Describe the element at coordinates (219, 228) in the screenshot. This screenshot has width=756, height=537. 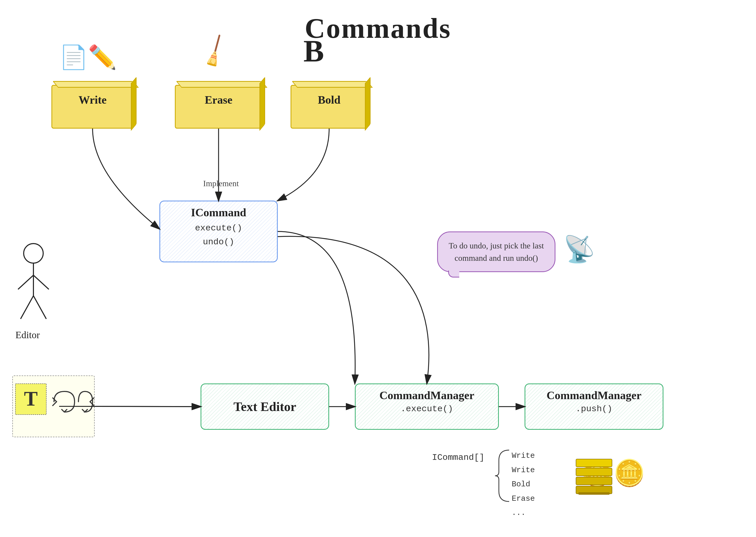
I see `icommand-execute: execute()` at that location.